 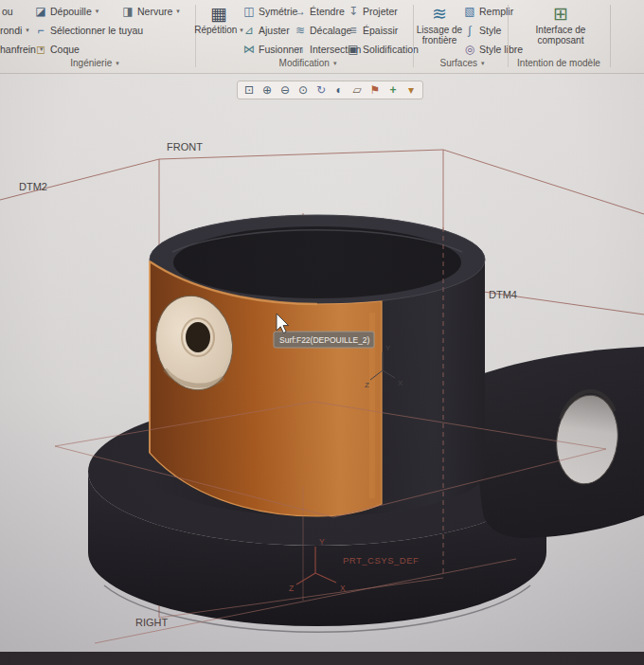 I want to click on button-solidification-label: Solidification, so click(x=390, y=49).